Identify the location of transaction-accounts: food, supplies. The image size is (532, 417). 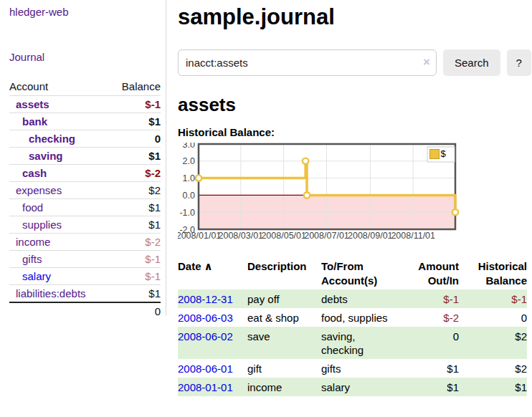
(361, 317).